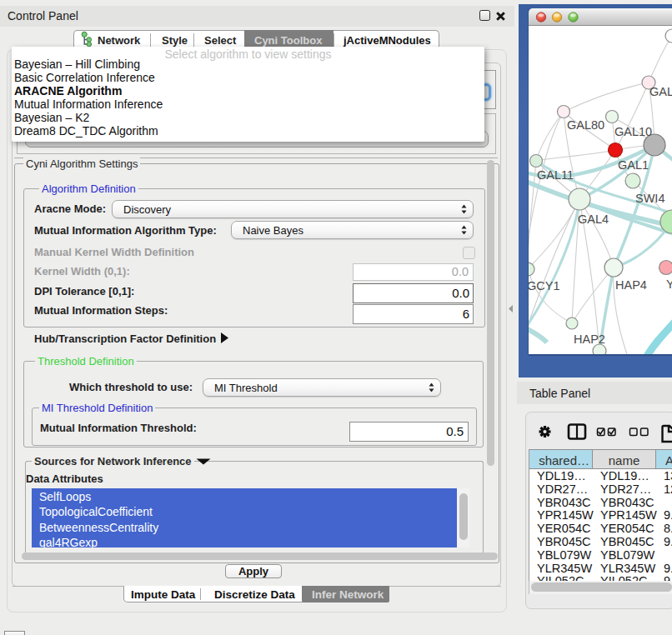  What do you see at coordinates (660, 92) in the screenshot?
I see `svg-text: GAL` at bounding box center [660, 92].